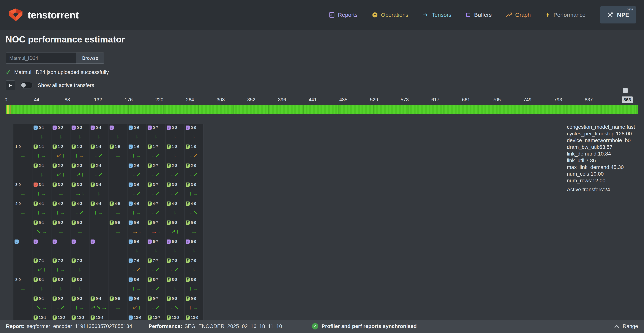 Image resolution: width=644 pixels, height=333 pixels. I want to click on noc-cell-5-6: d5-6→↓, so click(137, 229).